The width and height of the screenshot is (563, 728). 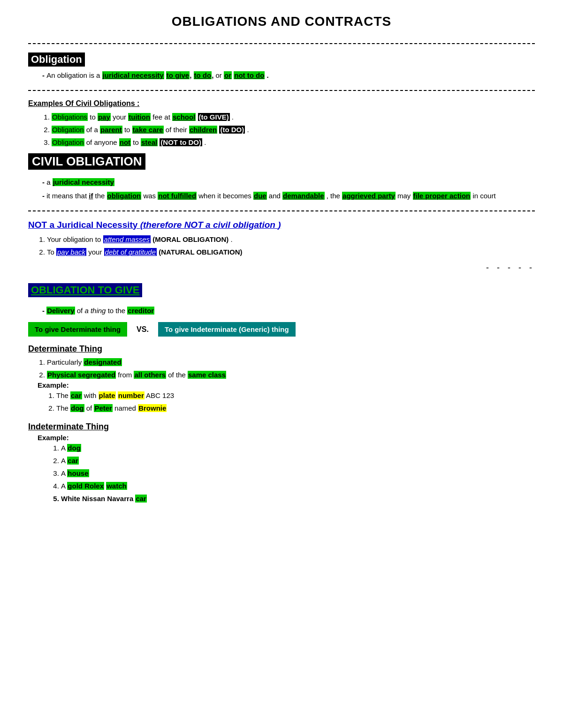 I want to click on vs-label: VS., so click(x=143, y=330).